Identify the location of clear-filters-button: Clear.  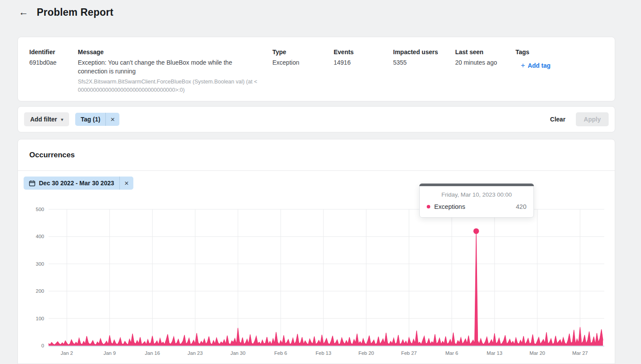
(558, 119).